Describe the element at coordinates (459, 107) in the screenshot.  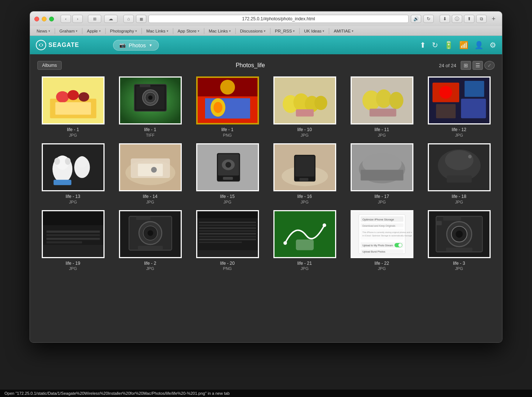
I see `photo-item-life-12: life - 12 JPG` at that location.